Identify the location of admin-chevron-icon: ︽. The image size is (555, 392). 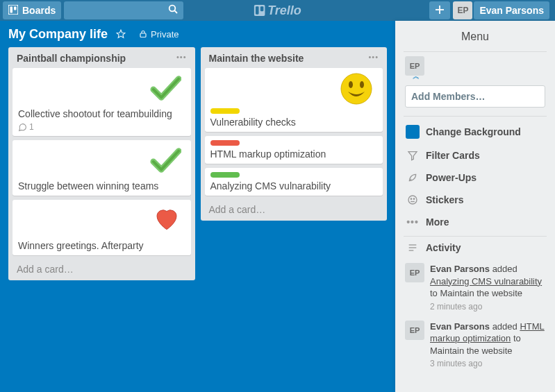
(416, 76).